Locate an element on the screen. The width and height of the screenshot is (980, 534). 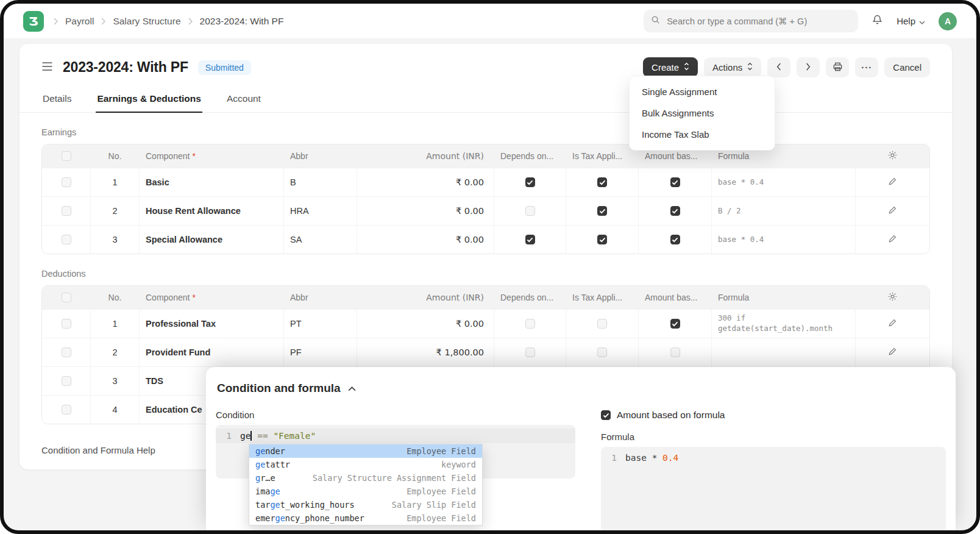
required-mark: * is located at coordinates (194, 297).